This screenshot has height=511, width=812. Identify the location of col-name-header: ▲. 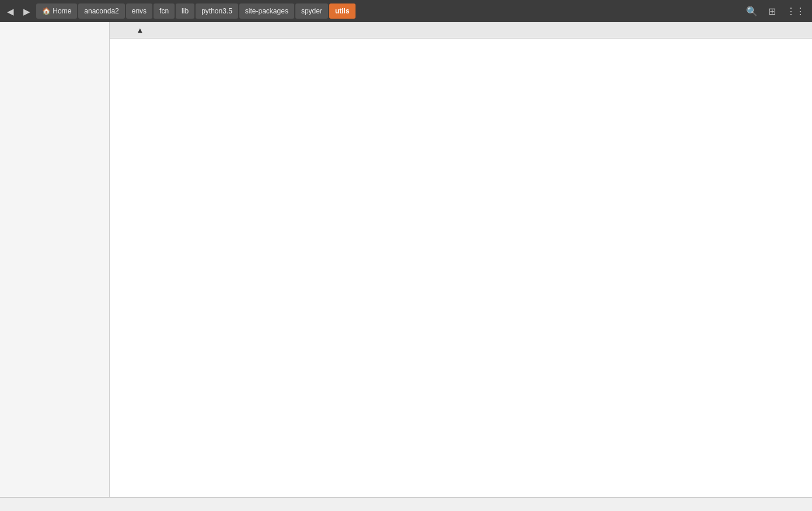
(386, 30).